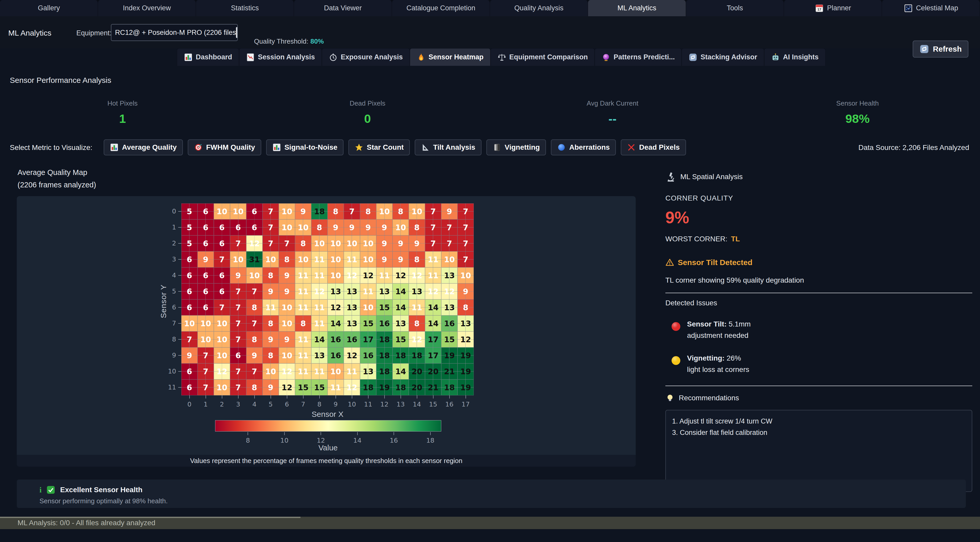  Describe the element at coordinates (271, 227) in the screenshot. I see `heatmap-cell-x5-y1: 7` at that location.